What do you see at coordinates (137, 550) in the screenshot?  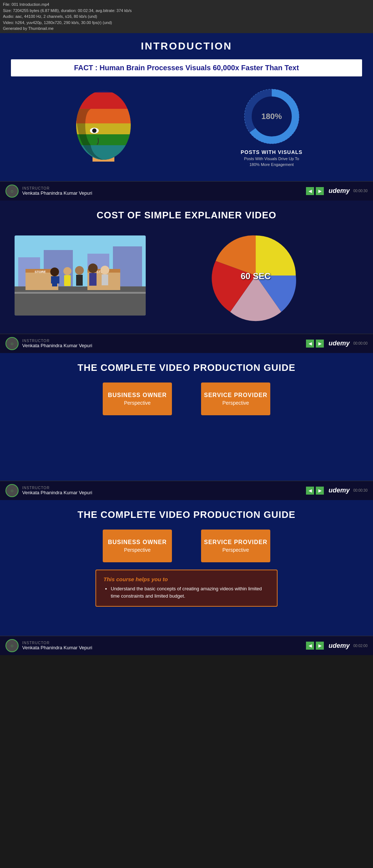 I see `business-owner-sub-2: Perspective` at bounding box center [137, 550].